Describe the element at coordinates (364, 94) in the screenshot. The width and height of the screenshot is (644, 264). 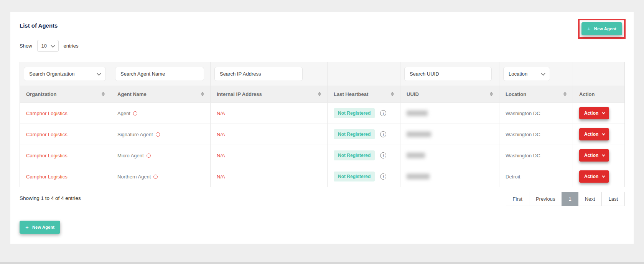
I see `column-header-last-heartbeat: Last Heartbeat` at that location.